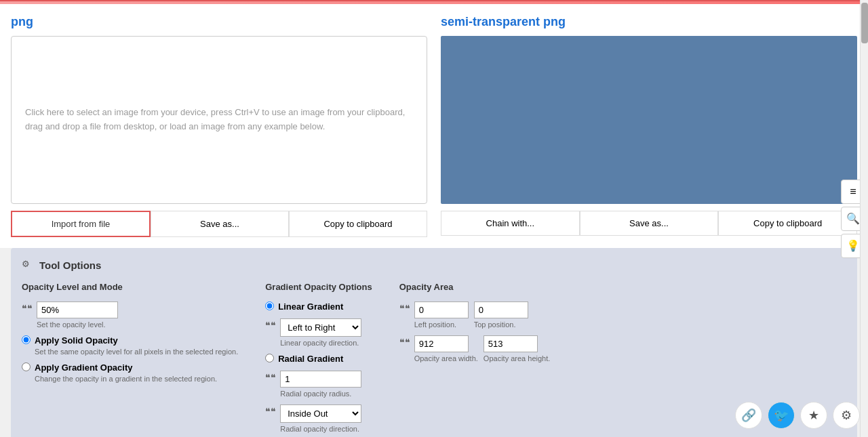 This screenshot has height=437, width=868. Describe the element at coordinates (517, 358) in the screenshot. I see `height-hint: Opacity area height.` at that location.